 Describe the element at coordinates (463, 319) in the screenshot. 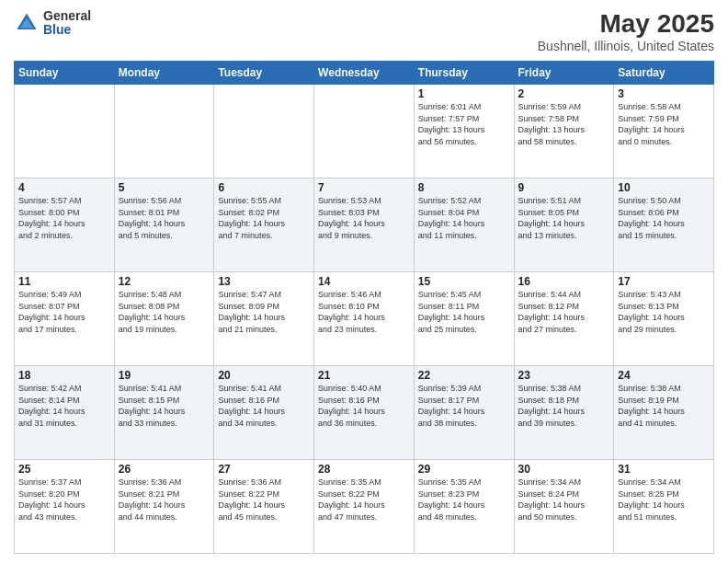

I see `calendar-cell: 15Sunrise: 5:45 AM Sunset: 8:11 PM Dayli…` at that location.